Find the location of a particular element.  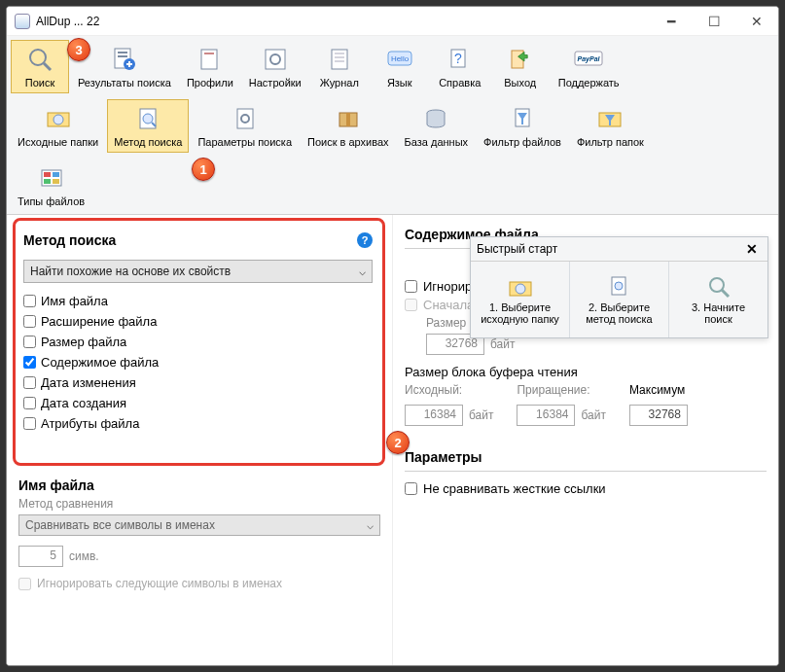

ribbon-src-folders: Исходные папки is located at coordinates (58, 126).